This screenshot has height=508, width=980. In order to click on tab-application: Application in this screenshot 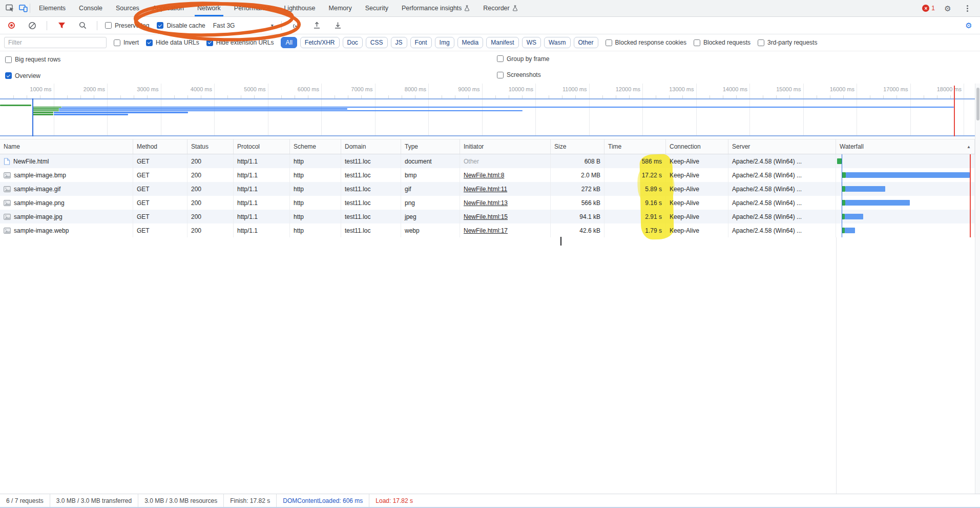, I will do `click(168, 8)`.